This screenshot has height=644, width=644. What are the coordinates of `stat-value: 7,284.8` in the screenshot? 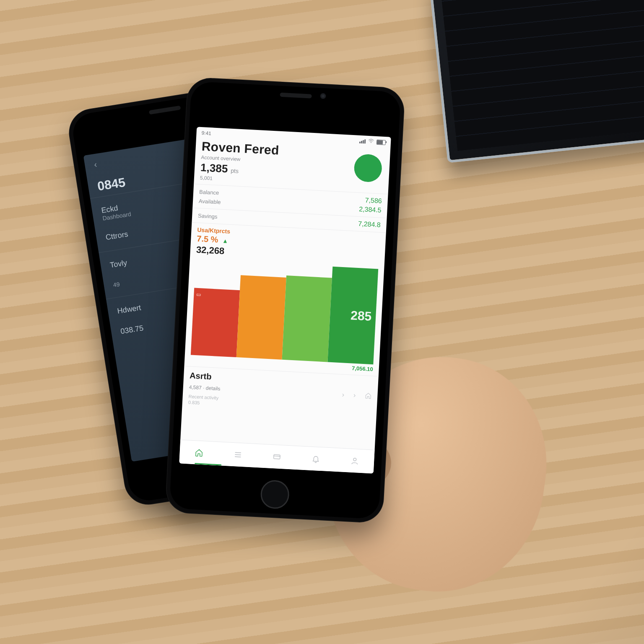 It's located at (369, 225).